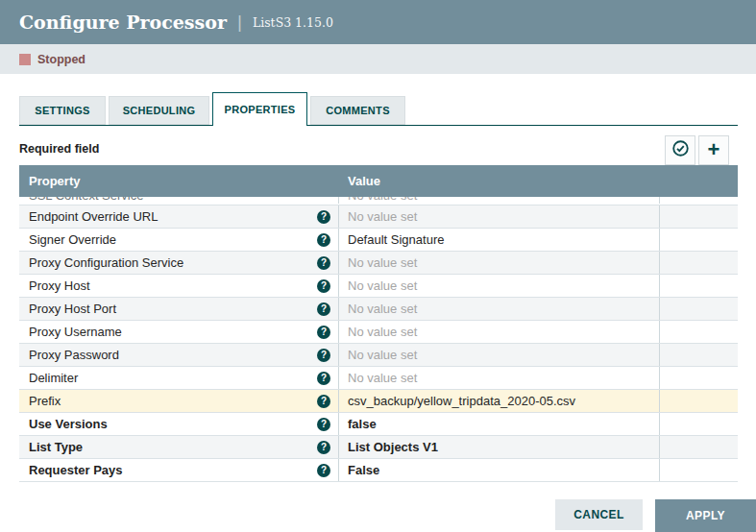  I want to click on tab-scheduling: SCHEDULING, so click(159, 110).